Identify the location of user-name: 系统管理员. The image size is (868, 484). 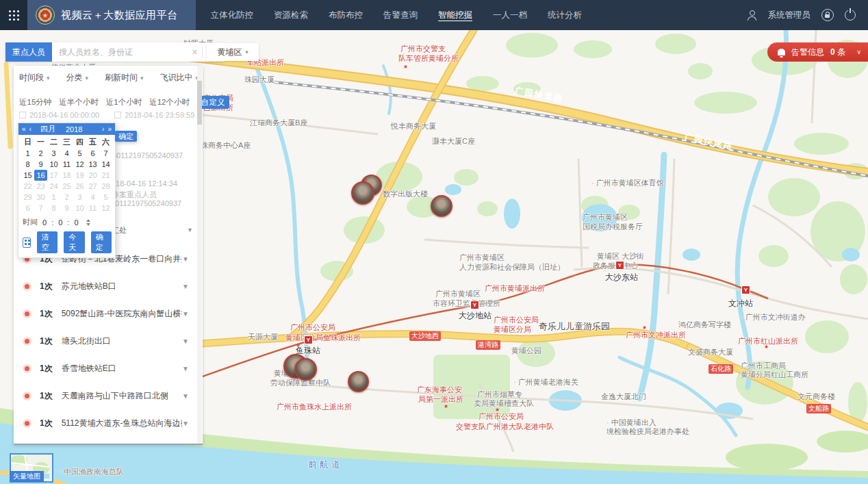
(790, 15).